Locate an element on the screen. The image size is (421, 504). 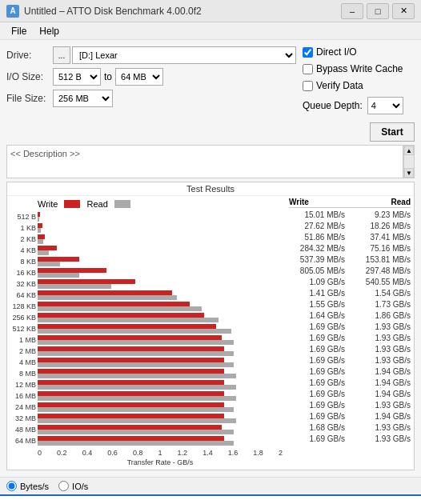
io-radio-item: IO/s is located at coordinates (74, 486).